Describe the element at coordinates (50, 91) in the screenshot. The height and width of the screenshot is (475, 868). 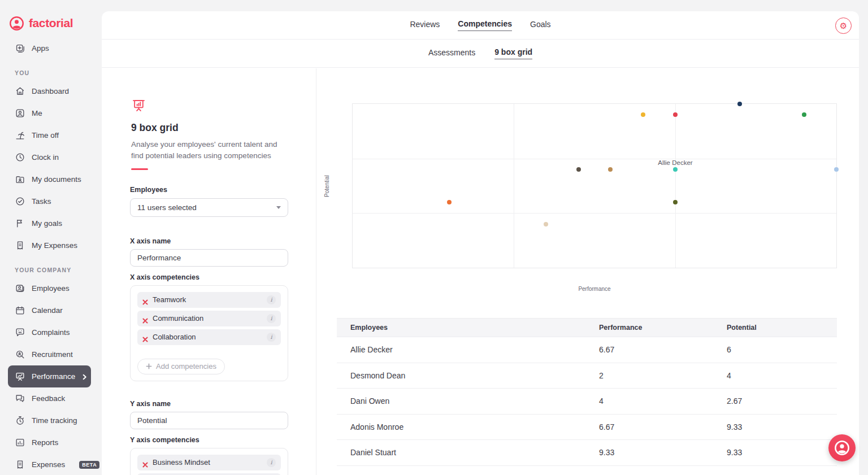
I see `sidebar-item-label: Dashboard` at that location.